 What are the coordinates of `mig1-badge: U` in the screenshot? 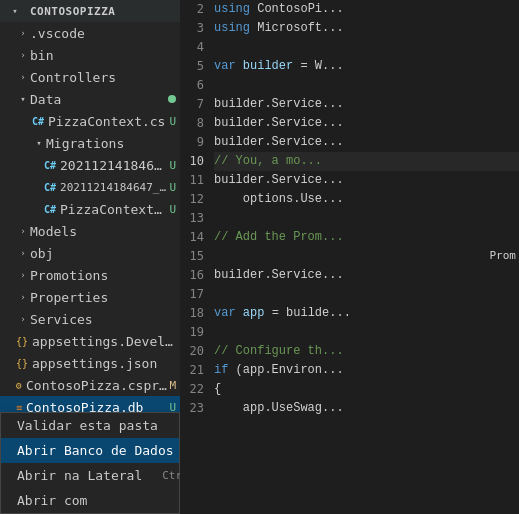 It's located at (172, 166).